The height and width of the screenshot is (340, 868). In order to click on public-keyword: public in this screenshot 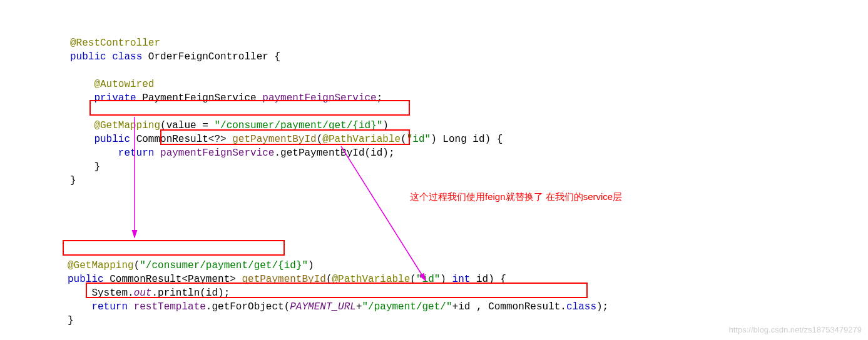, I will do `click(88, 57)`.